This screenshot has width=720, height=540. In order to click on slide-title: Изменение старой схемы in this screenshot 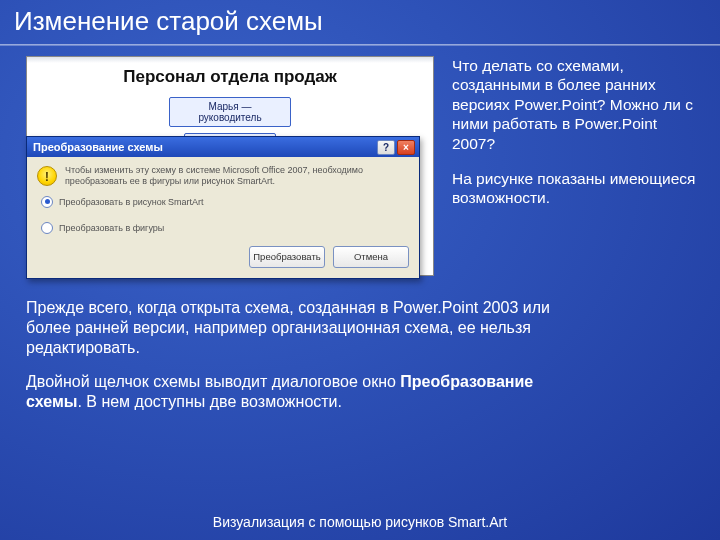, I will do `click(168, 22)`.